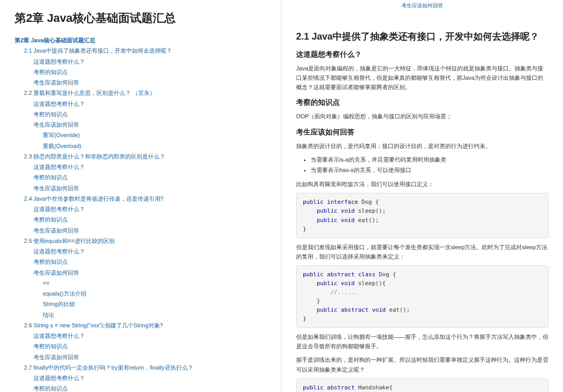 Image resolution: width=563 pixels, height=392 pixels. Describe the element at coordinates (145, 325) in the screenshot. I see `toc-link: 2.6 String s = new String("xxx");创建了几个St…` at that location.